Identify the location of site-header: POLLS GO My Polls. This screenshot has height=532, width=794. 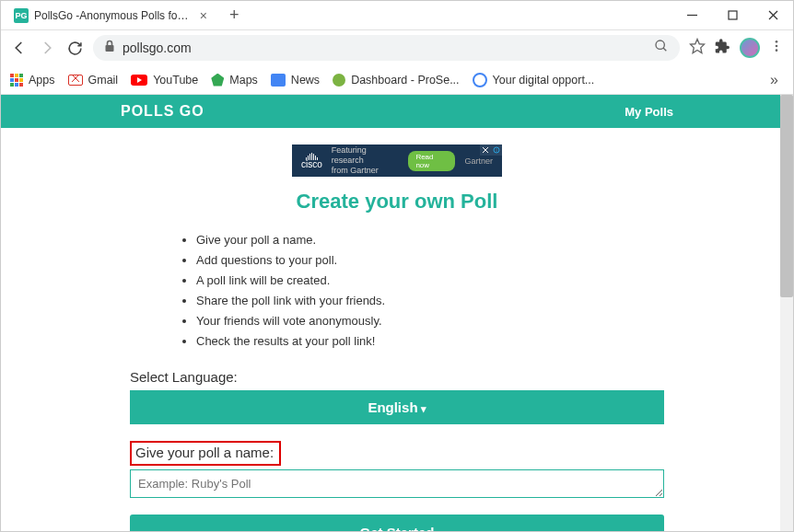
(397, 111).